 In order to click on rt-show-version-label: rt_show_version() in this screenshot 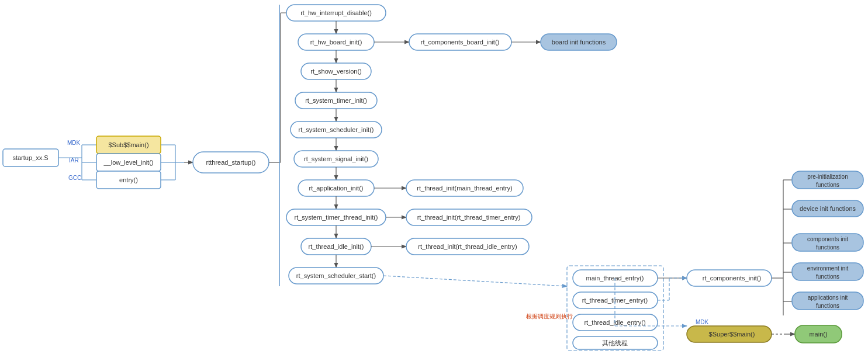, I will do `click(336, 71)`.